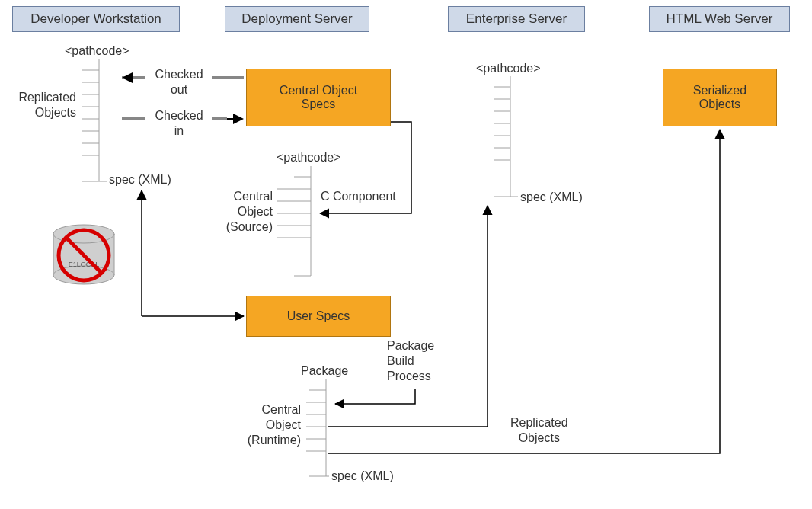 This screenshot has height=509, width=812. I want to click on box-user-specs: User Specs, so click(318, 316).